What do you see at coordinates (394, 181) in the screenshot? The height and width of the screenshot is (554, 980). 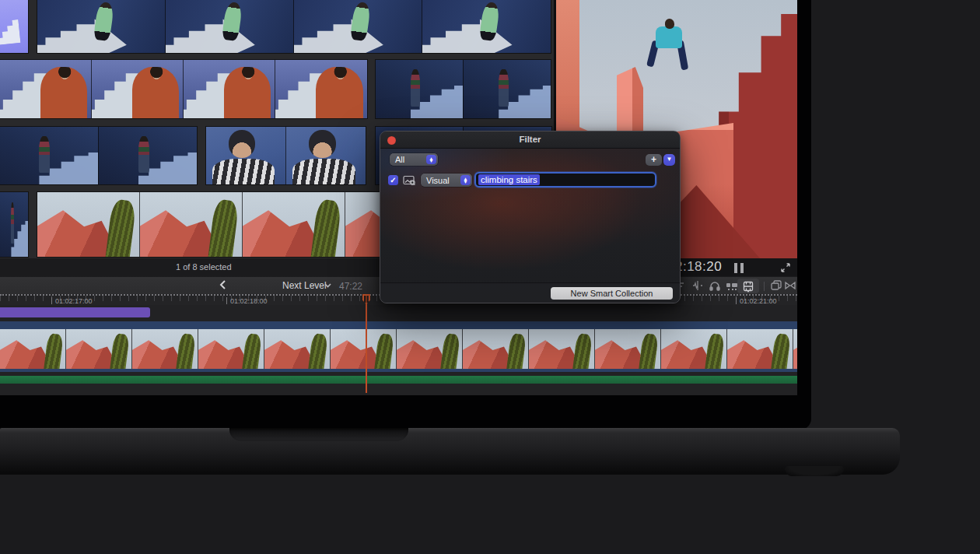 I see `rule-enabled-checkbox: ✓` at bounding box center [394, 181].